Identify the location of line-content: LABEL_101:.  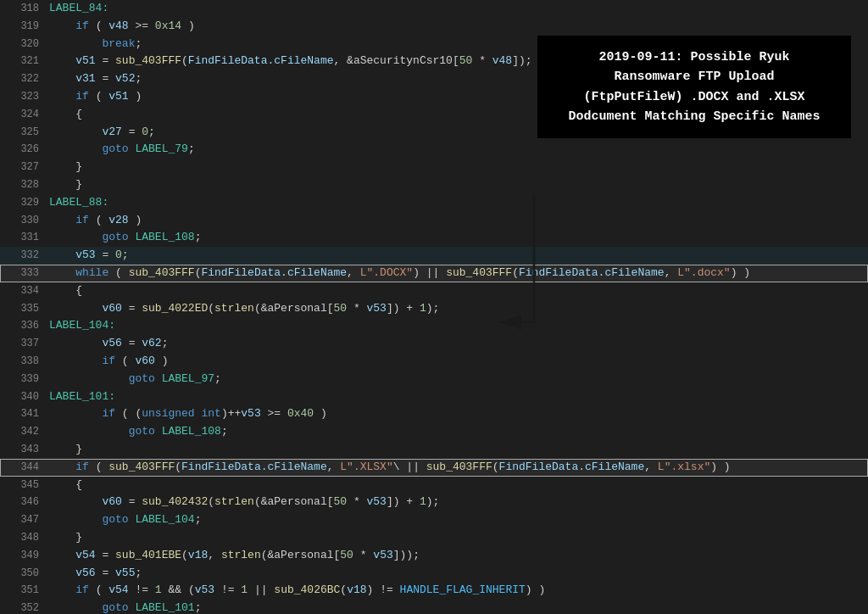
(455, 397).